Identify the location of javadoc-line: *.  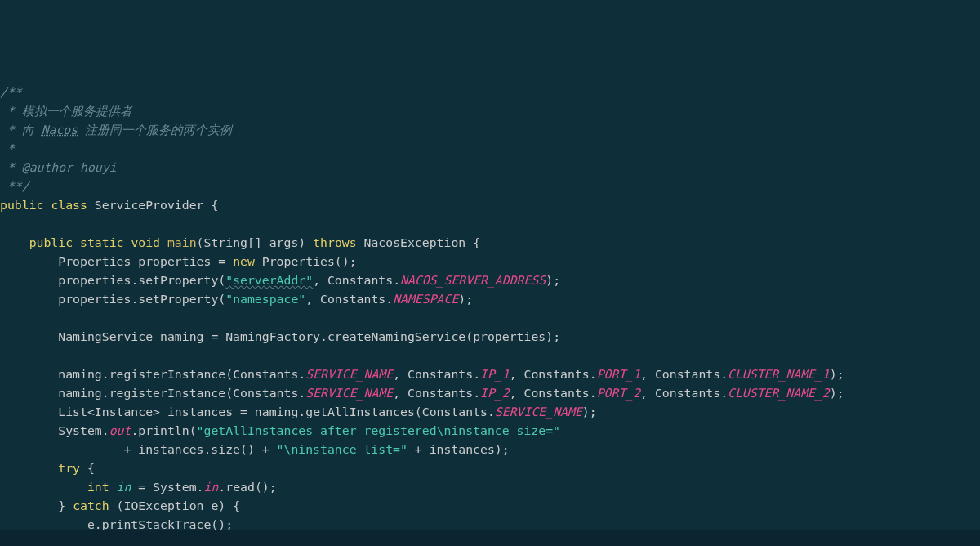
(7, 149).